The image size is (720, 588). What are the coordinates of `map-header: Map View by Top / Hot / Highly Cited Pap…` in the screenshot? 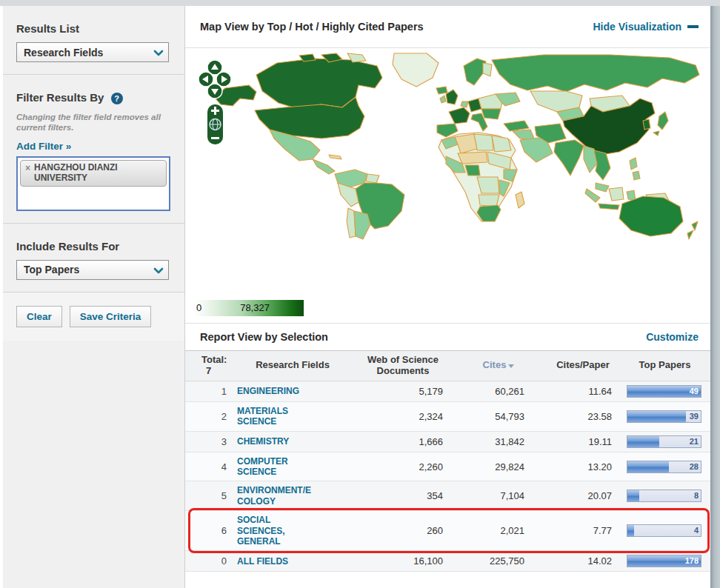 It's located at (447, 27).